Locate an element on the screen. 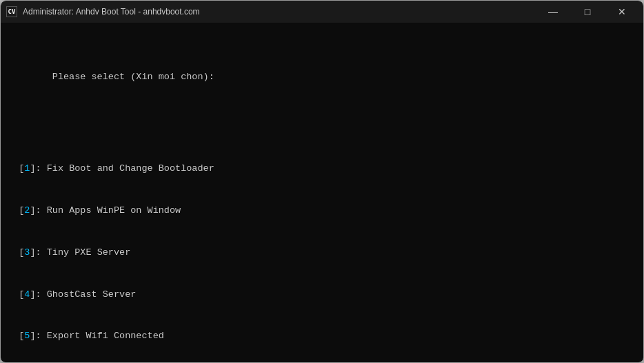 This screenshot has height=363, width=644. app-icon: CV is located at coordinates (12, 12).